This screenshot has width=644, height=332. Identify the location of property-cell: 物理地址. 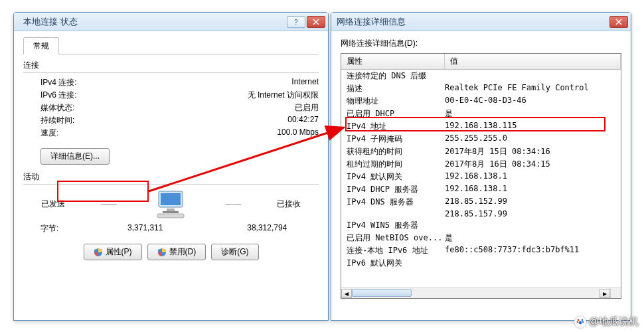
(393, 101).